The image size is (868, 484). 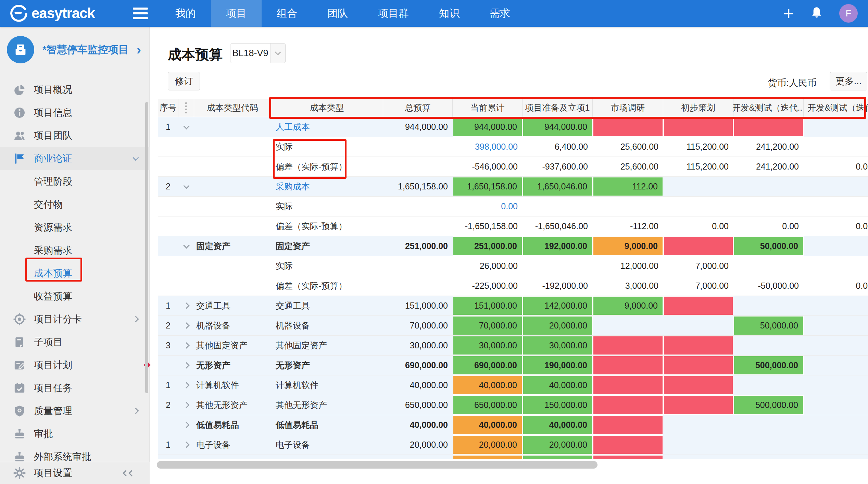 I want to click on user-avatar: F, so click(x=848, y=13).